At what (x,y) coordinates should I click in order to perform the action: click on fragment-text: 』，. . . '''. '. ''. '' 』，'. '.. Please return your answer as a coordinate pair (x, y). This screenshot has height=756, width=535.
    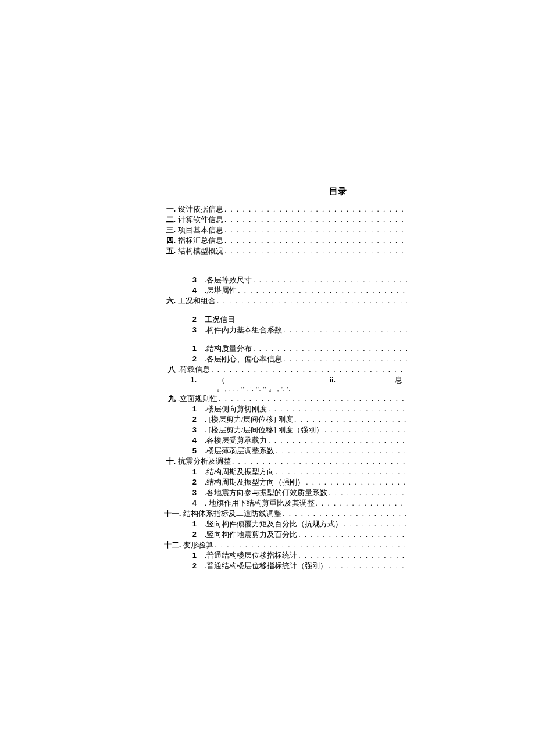
    Looking at the image, I should click on (312, 389).